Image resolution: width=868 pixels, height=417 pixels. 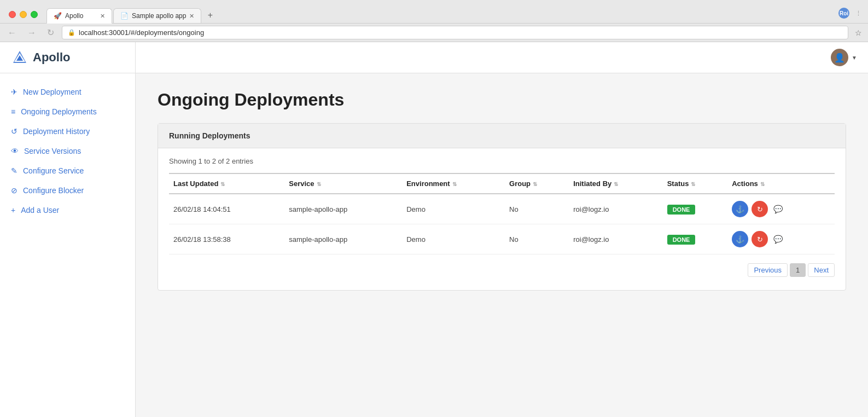 I want to click on nav-icon-service-versions: 👁, so click(x=15, y=151).